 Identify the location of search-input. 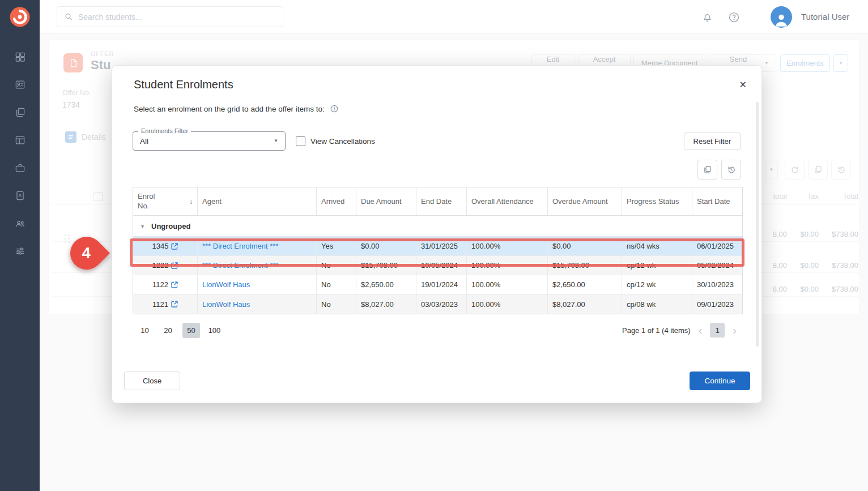
(177, 17).